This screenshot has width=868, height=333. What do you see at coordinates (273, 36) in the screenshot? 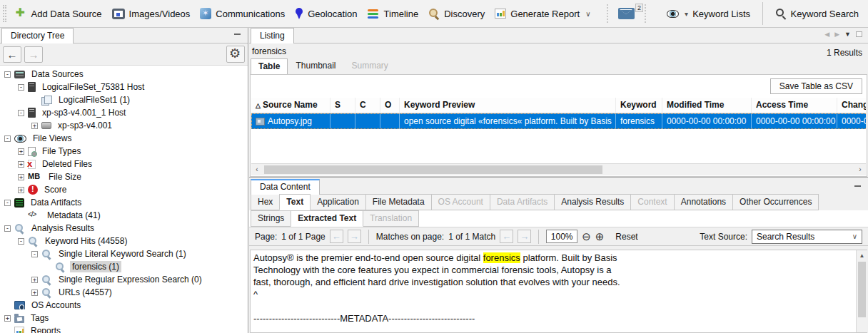
I see `tab-listing: Listing` at bounding box center [273, 36].